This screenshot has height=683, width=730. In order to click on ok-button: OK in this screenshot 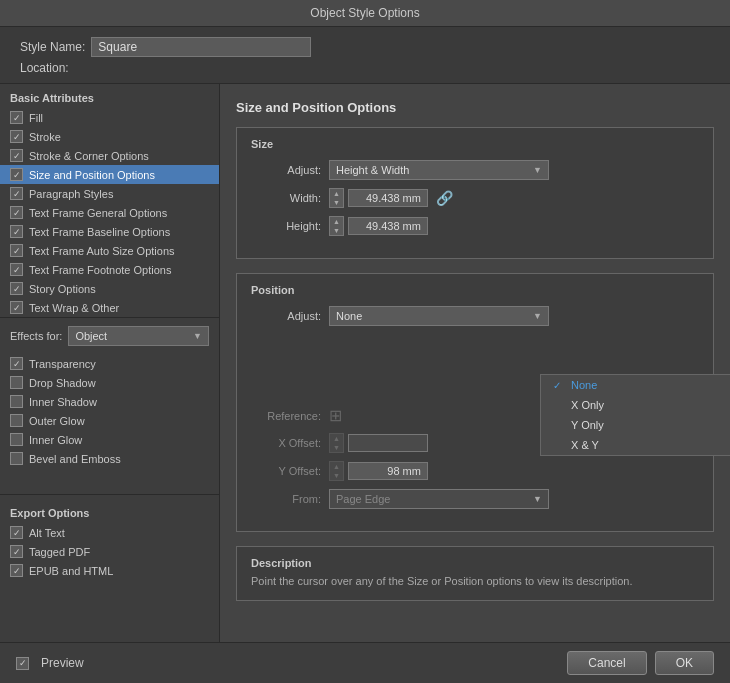, I will do `click(684, 663)`.